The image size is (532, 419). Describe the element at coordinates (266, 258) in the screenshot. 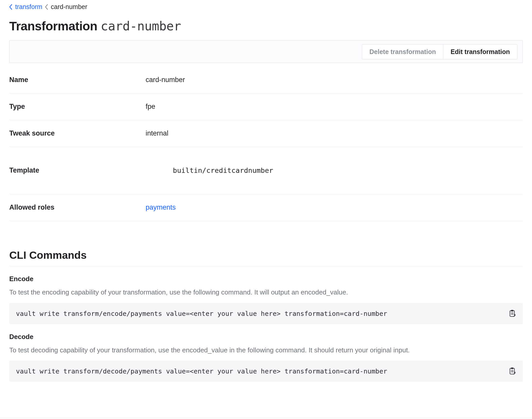

I see `cli-commands-header: CLI Commands` at that location.